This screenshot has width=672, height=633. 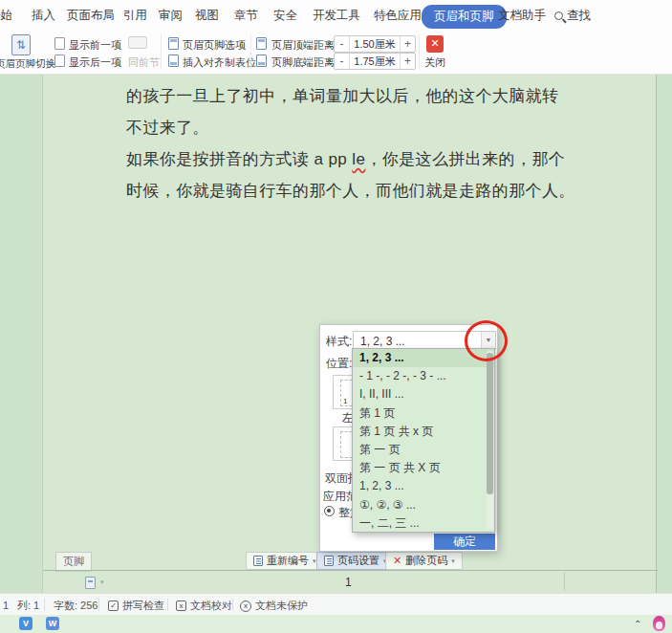 I want to click on menu-tab-featured-apps: 特色应用, so click(x=398, y=15).